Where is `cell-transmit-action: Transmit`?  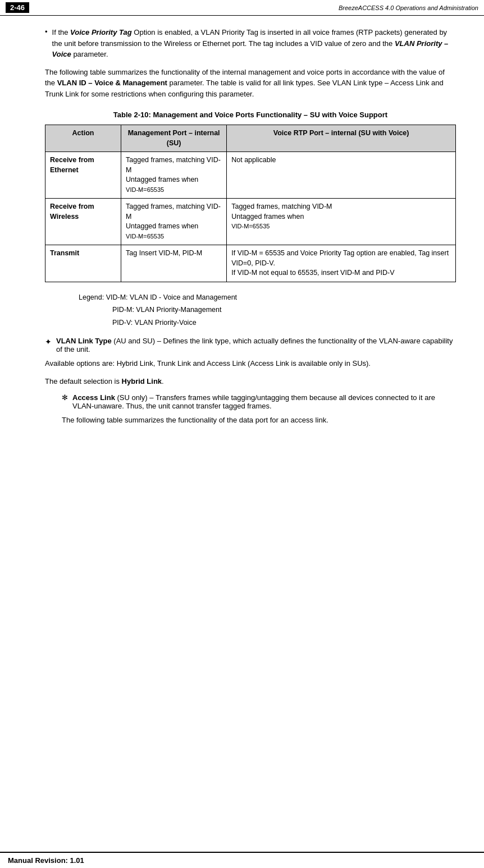
cell-transmit-action: Transmit is located at coordinates (83, 264).